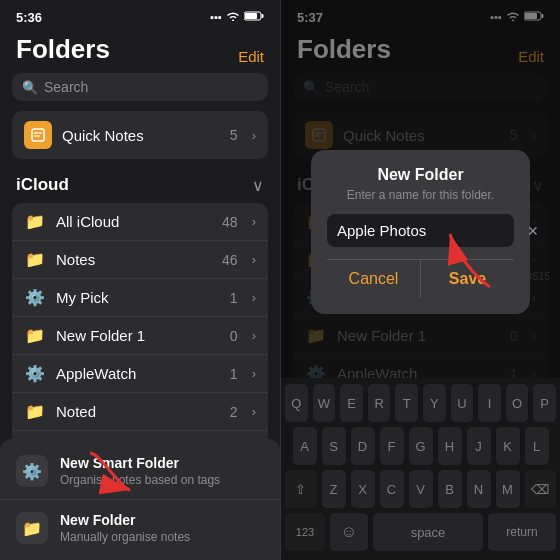 The height and width of the screenshot is (560, 560). I want to click on left-edit-button: Edit, so click(251, 56).